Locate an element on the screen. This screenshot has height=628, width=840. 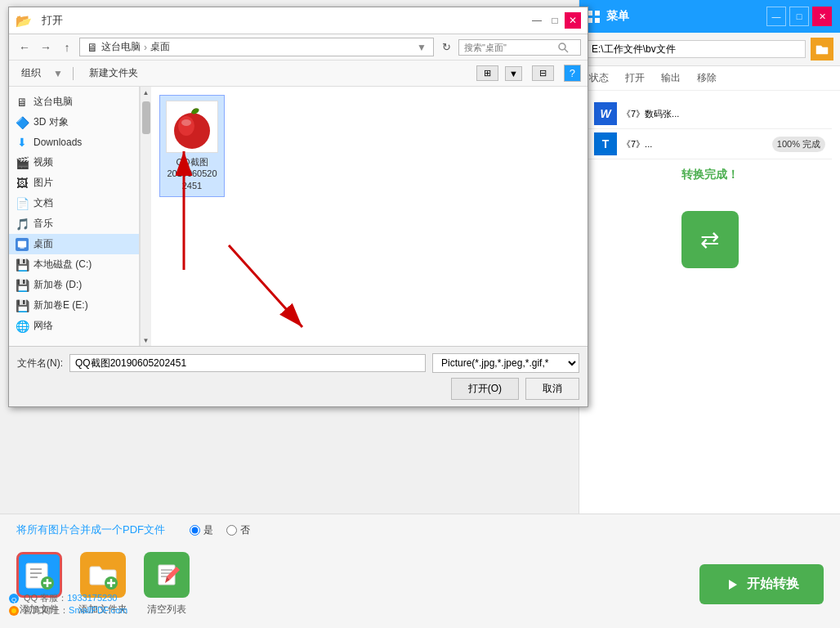
right-panel-title: 菜单 is located at coordinates (686, 16).